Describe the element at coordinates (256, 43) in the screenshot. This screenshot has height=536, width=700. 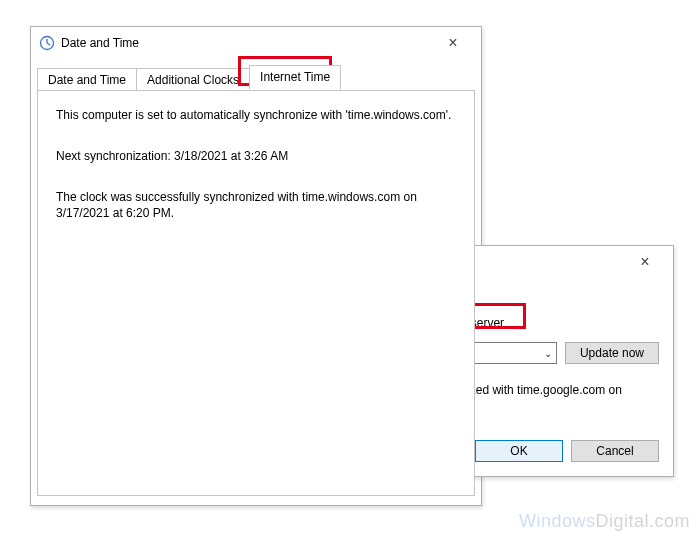
I see `titlebar: Date and Time ×` at that location.